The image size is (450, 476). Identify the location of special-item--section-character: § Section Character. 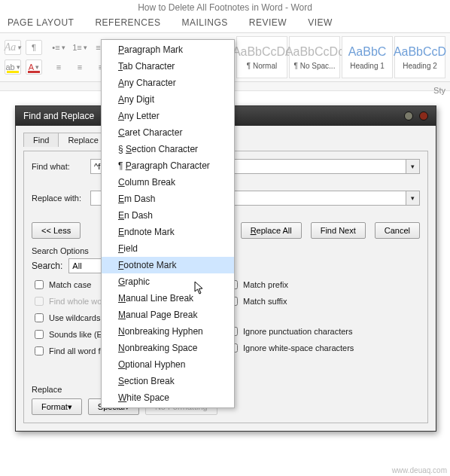
(168, 149).